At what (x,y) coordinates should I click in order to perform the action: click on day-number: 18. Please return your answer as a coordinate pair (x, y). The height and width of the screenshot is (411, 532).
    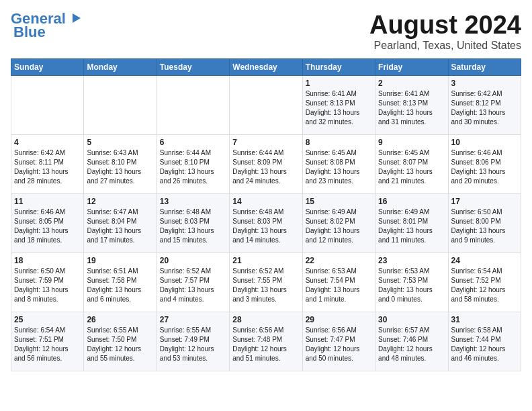
    Looking at the image, I should click on (47, 261).